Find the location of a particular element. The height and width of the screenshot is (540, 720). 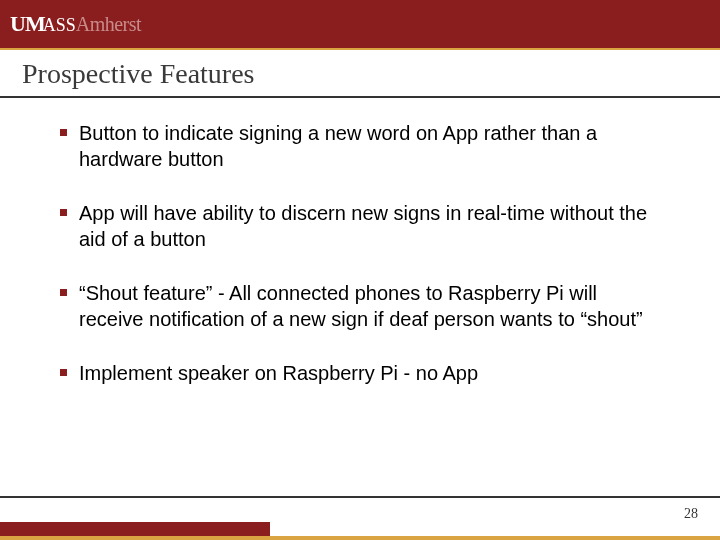

slide-title: Prospective Features is located at coordinates (138, 74).